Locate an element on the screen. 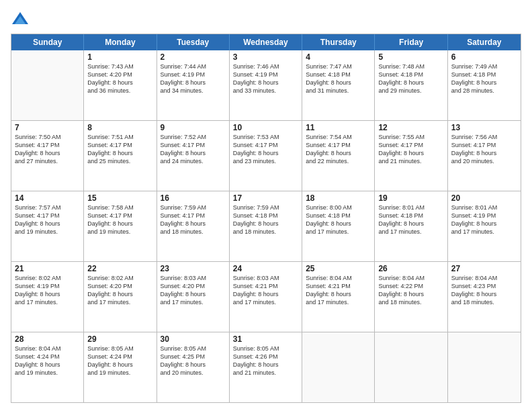  header is located at coordinates (266, 19).